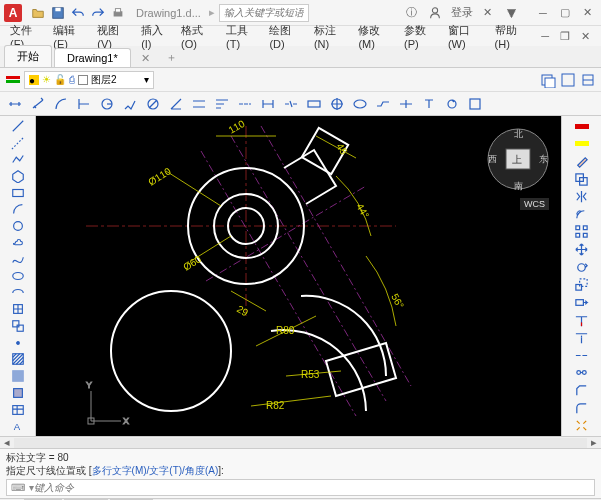  What do you see at coordinates (475, 104) in the screenshot?
I see `dimstyle-icon` at bounding box center [475, 104].